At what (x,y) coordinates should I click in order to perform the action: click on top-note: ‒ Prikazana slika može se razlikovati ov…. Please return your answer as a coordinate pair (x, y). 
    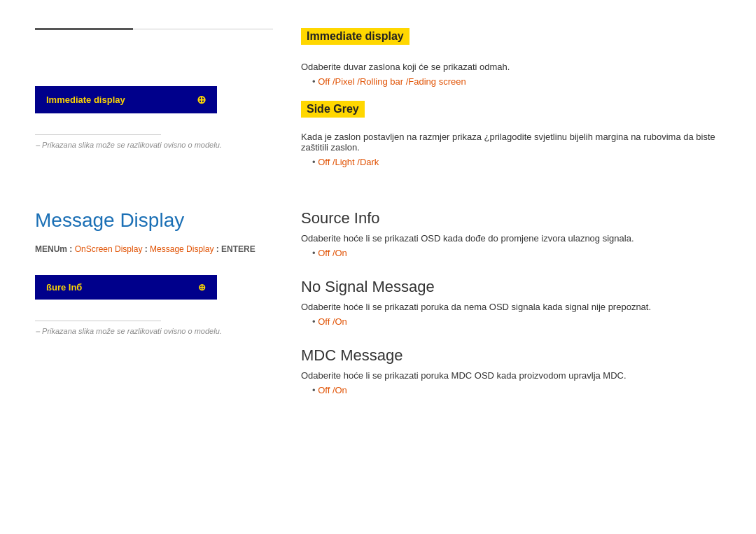
    Looking at the image, I should click on (129, 146).